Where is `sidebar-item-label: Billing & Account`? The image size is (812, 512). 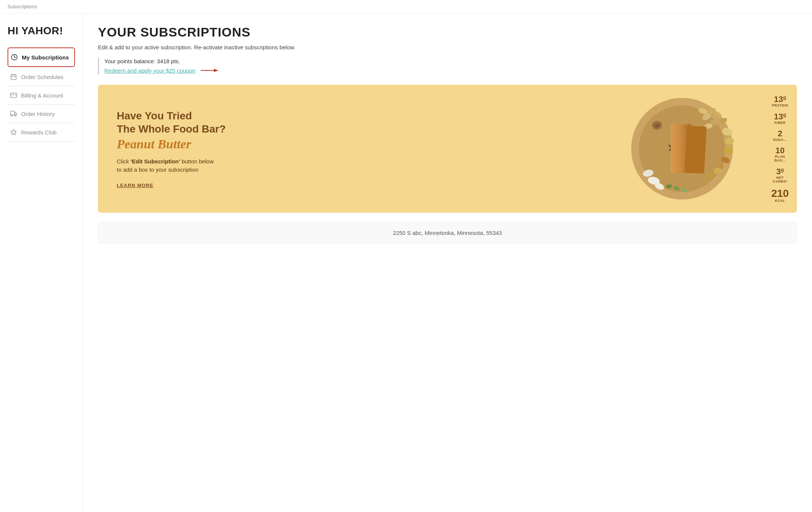 sidebar-item-label: Billing & Account is located at coordinates (42, 96).